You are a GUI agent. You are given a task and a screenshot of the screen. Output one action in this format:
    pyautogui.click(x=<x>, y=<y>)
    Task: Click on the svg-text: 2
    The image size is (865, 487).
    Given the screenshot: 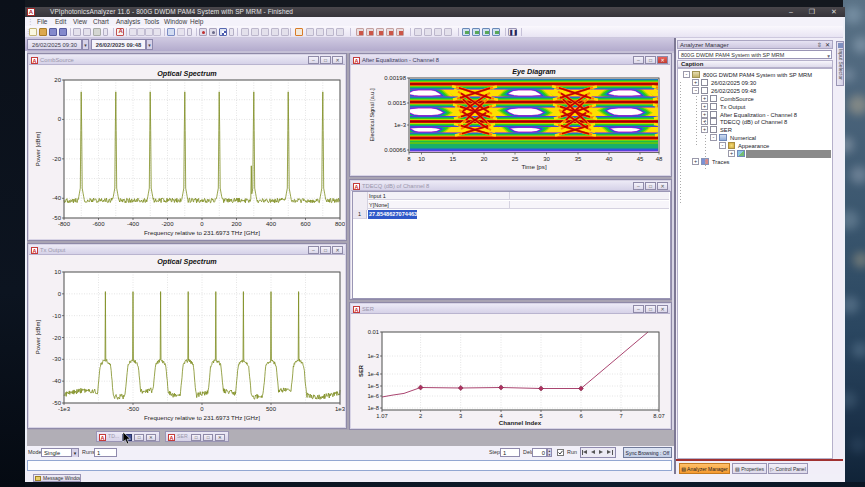 What is the action you would take?
    pyautogui.click(x=420, y=416)
    